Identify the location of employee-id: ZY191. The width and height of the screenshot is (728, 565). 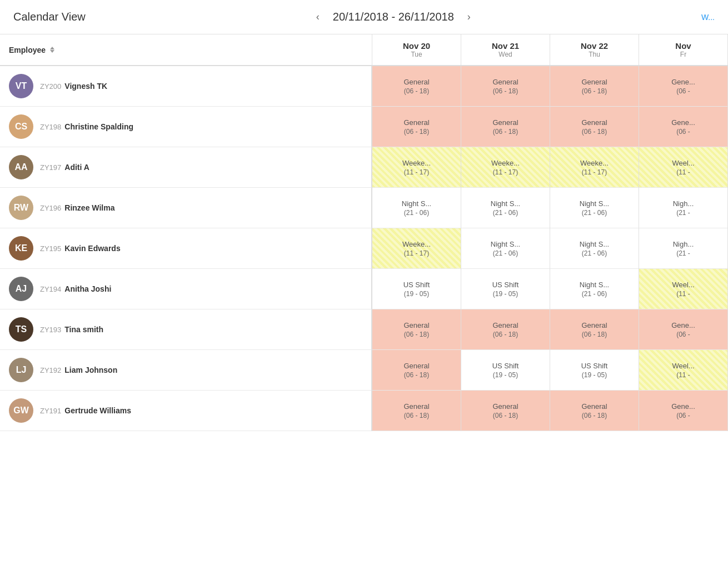
(51, 411).